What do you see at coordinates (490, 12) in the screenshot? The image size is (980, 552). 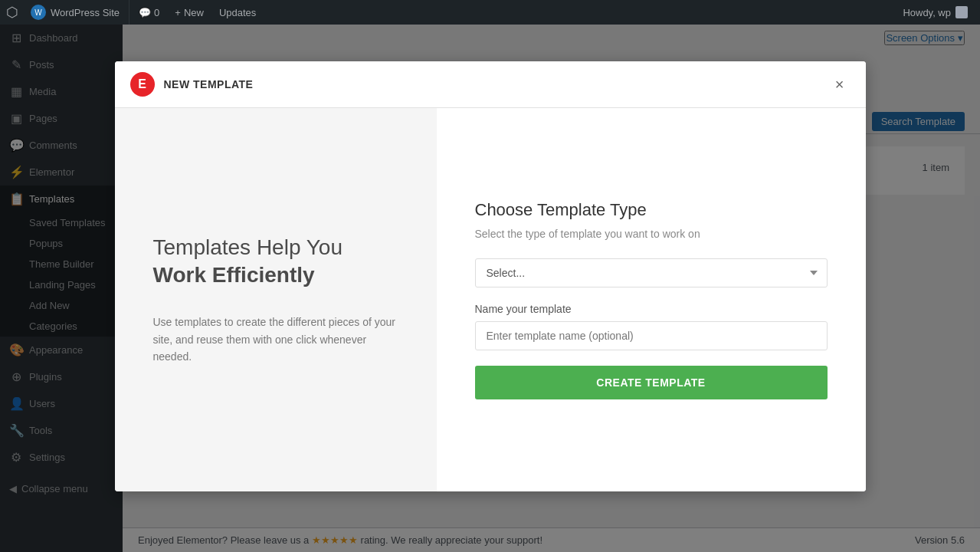 I see `admin-bar: ⬡ W WordPress Site 💬 0 + New Updates How…` at bounding box center [490, 12].